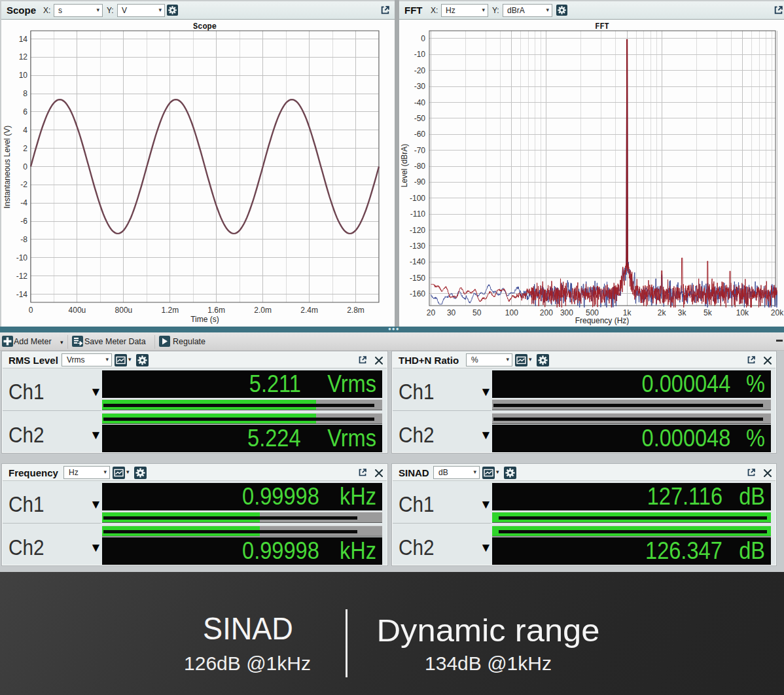 The width and height of the screenshot is (784, 695). Describe the element at coordinates (777, 313) in the screenshot. I see `svg-text: 20k` at that location.